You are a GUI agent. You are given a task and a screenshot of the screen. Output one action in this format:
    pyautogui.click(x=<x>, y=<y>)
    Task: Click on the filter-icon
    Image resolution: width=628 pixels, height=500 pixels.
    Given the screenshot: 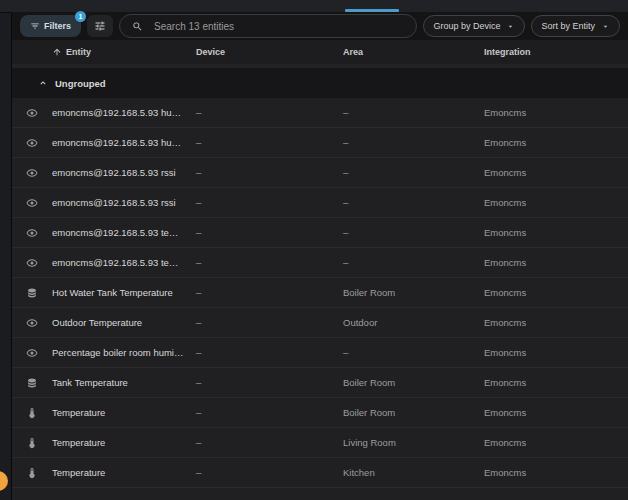 What is the action you would take?
    pyautogui.click(x=35, y=26)
    